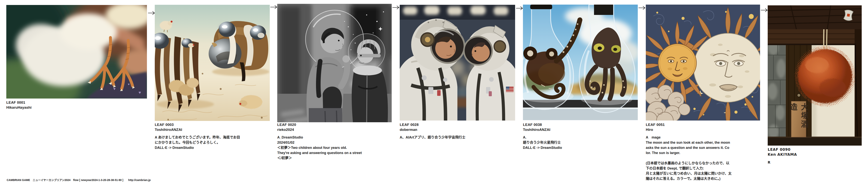 The width and height of the screenshot is (868, 185). Describe the element at coordinates (140, 180) in the screenshot. I see `footer-url-link: http://cambrian.jp` at that location.